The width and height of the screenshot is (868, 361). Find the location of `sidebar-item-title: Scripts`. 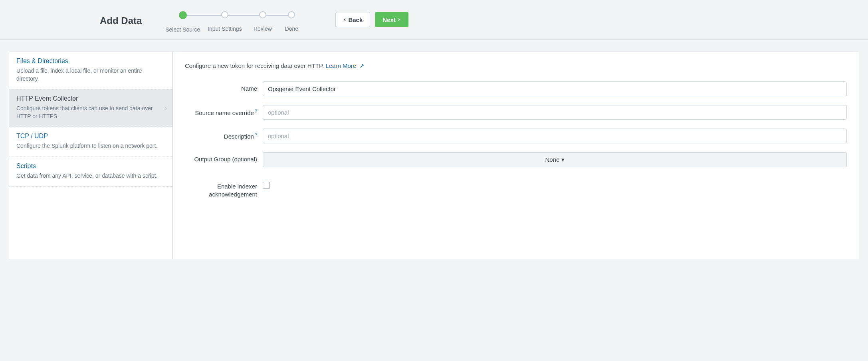

sidebar-item-title: Scripts is located at coordinates (91, 166).